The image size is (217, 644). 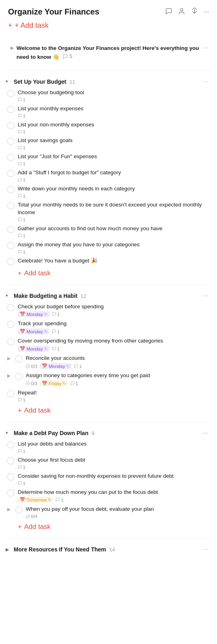 What do you see at coordinates (108, 261) in the screenshot?
I see `task-item: Celebrate! You have a budget 🎉` at bounding box center [108, 261].